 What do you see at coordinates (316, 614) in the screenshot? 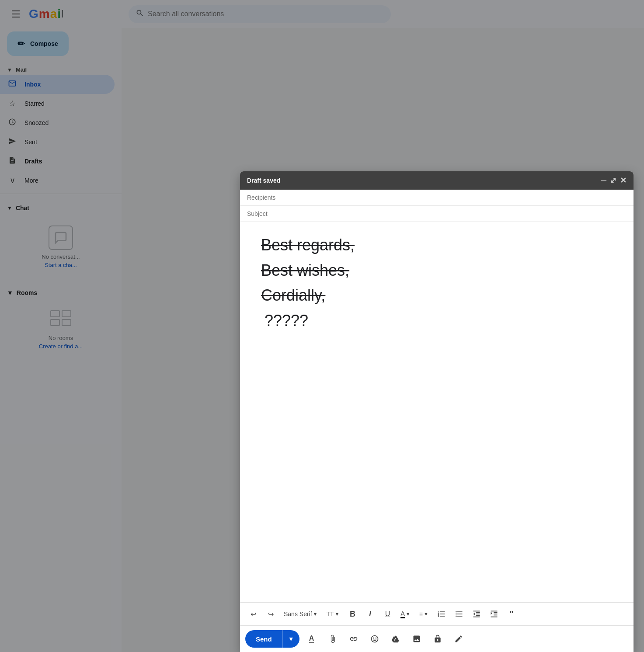
I see `font-family-chevron-icon: ▼` at bounding box center [316, 614].